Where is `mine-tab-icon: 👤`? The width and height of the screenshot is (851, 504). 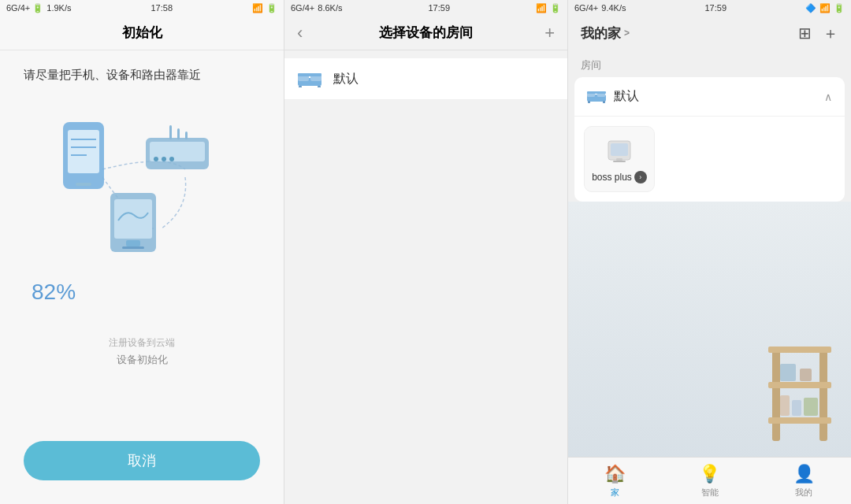 mine-tab-icon: 👤 is located at coordinates (804, 474).